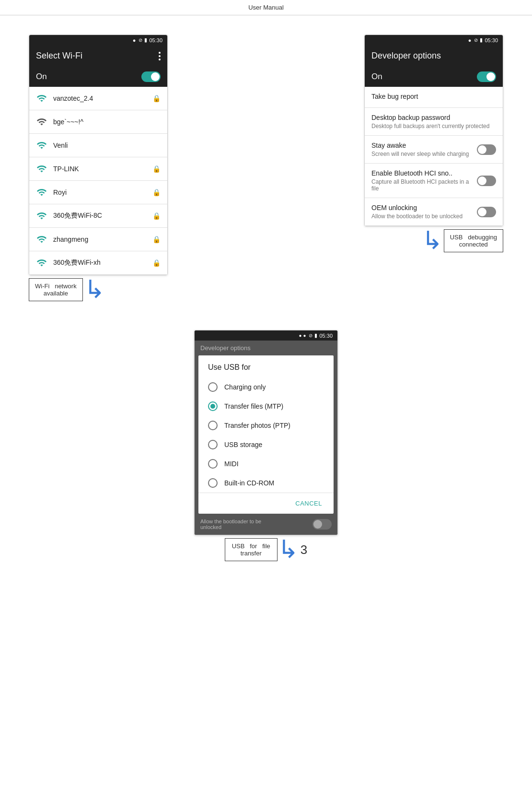 This screenshot has width=532, height=789. Describe the element at coordinates (59, 56) in the screenshot. I see `wifi-title: Select Wi-Fi` at that location.